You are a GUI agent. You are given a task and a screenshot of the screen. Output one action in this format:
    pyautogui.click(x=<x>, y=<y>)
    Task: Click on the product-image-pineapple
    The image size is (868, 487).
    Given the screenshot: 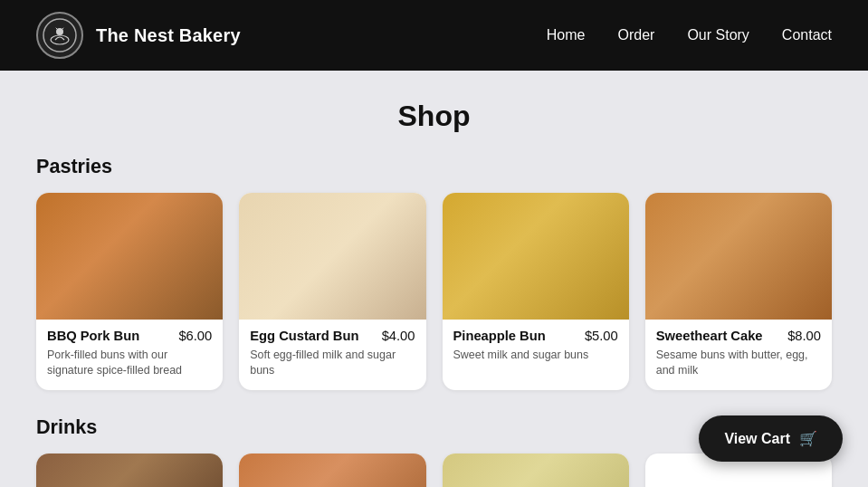 What is the action you would take?
    pyautogui.click(x=536, y=256)
    